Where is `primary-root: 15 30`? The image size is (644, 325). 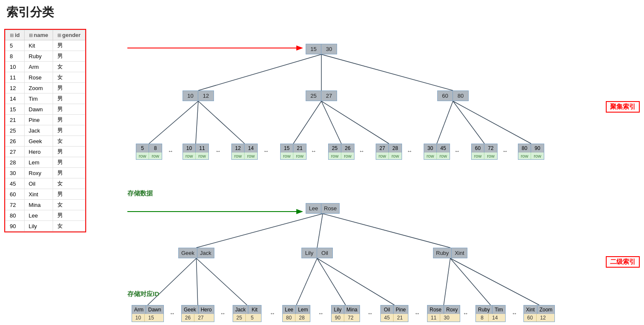 primary-root: 15 30 is located at coordinates (321, 49).